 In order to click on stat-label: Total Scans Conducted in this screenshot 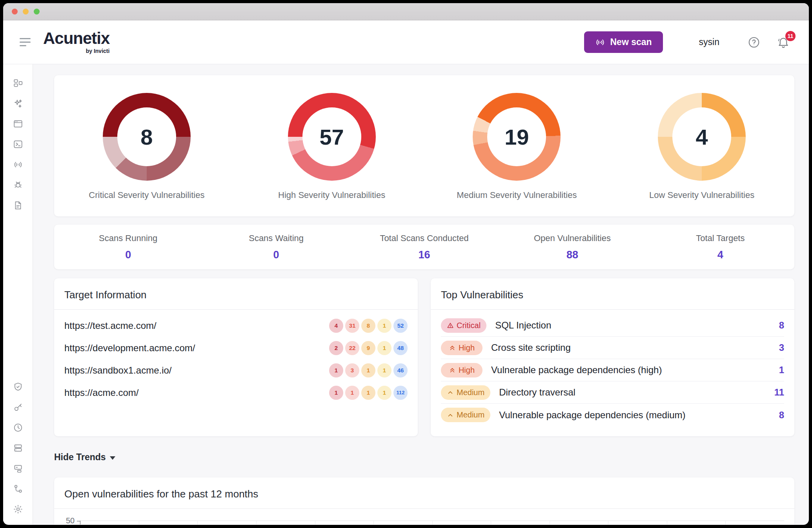, I will do `click(424, 238)`.